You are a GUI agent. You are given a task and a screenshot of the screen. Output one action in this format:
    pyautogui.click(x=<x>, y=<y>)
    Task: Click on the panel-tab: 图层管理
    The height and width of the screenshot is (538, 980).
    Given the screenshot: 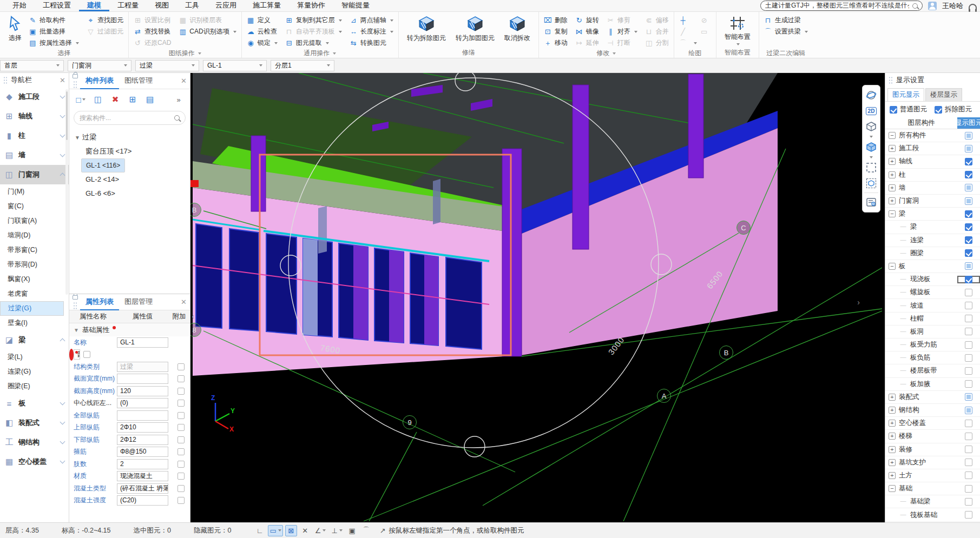 What is the action you would take?
    pyautogui.click(x=139, y=302)
    